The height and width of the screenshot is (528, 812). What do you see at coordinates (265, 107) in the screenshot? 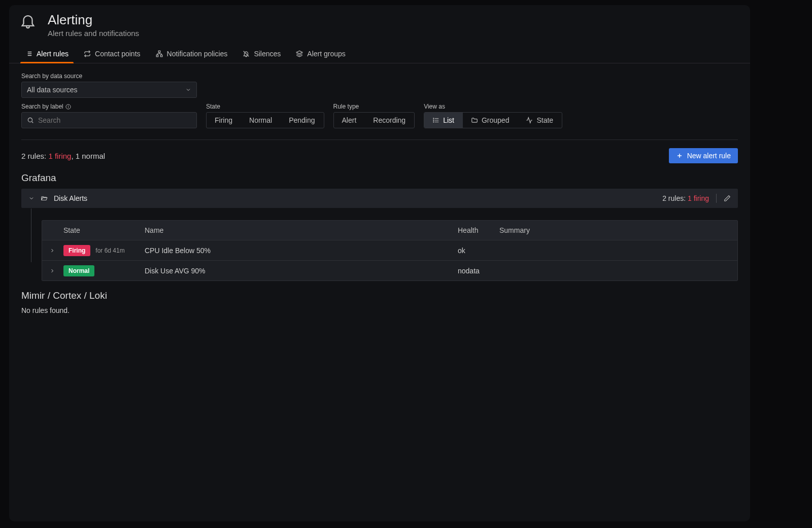
I see `state-label: State` at bounding box center [265, 107].